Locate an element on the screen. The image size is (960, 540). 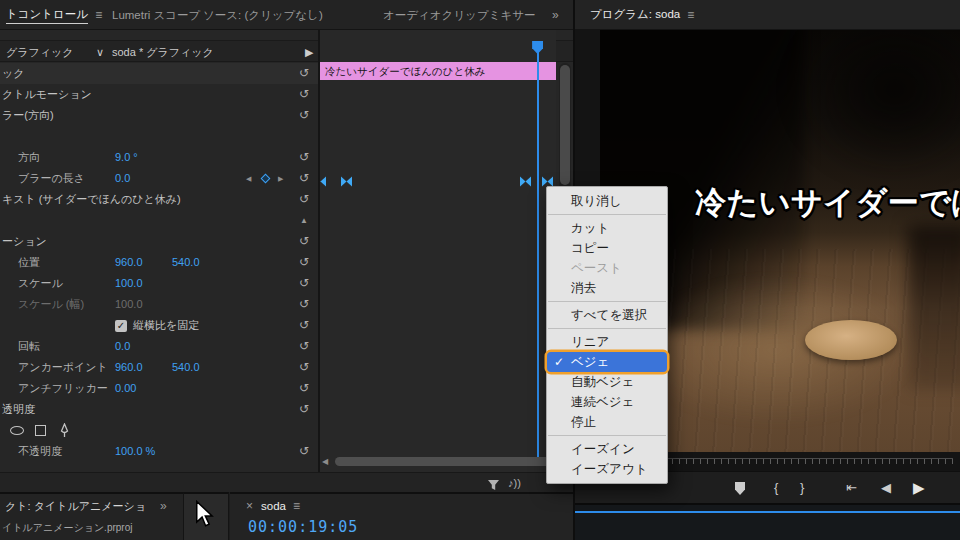
filter-properties-icon is located at coordinates (494, 484).